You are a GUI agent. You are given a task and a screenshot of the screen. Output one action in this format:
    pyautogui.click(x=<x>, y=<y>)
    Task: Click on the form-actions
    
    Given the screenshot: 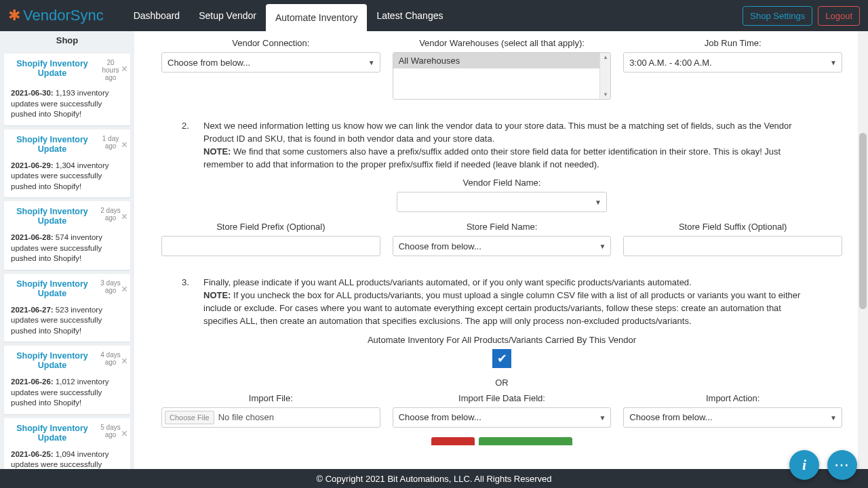 What is the action you would take?
    pyautogui.click(x=502, y=441)
    